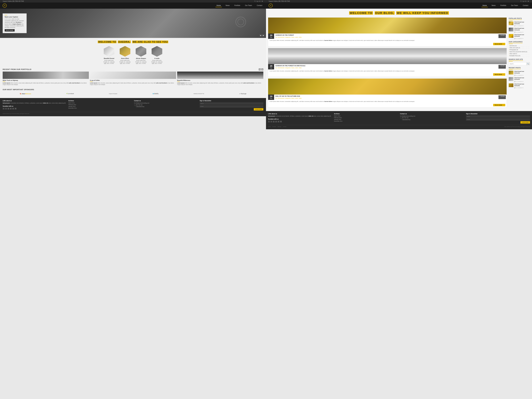 The image size is (532, 399). I want to click on portfolio-item-3: Beautiful Wilderness Lorem ipsum dolor s…, so click(220, 78).